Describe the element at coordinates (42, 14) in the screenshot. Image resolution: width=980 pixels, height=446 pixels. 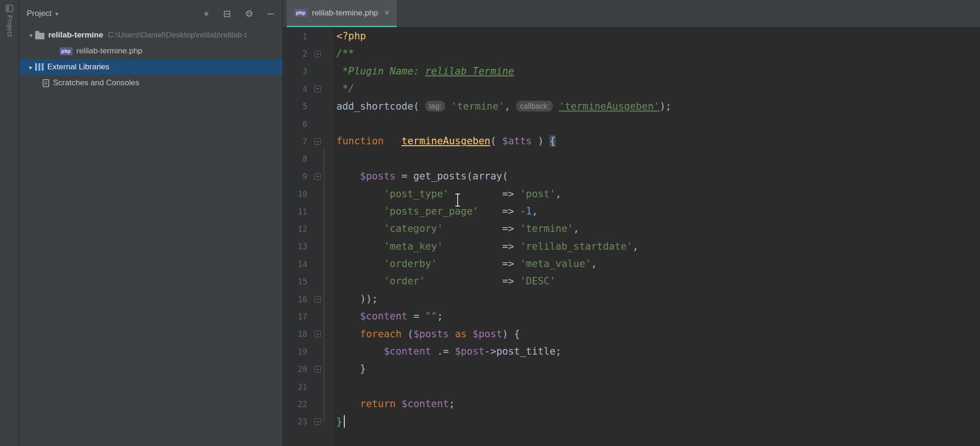
I see `project-view-selector: Project ▾` at that location.